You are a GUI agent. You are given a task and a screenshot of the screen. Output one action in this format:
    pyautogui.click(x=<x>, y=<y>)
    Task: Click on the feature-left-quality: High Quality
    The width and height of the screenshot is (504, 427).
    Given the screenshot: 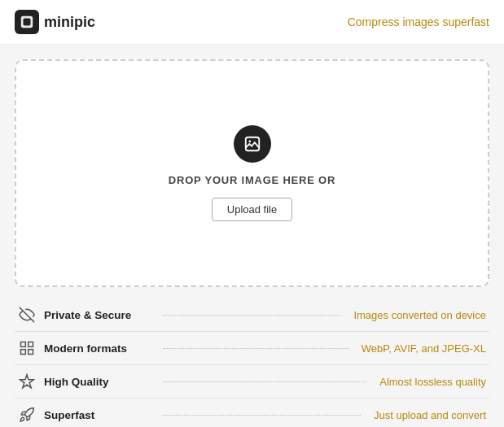 What is the action you would take?
    pyautogui.click(x=195, y=381)
    